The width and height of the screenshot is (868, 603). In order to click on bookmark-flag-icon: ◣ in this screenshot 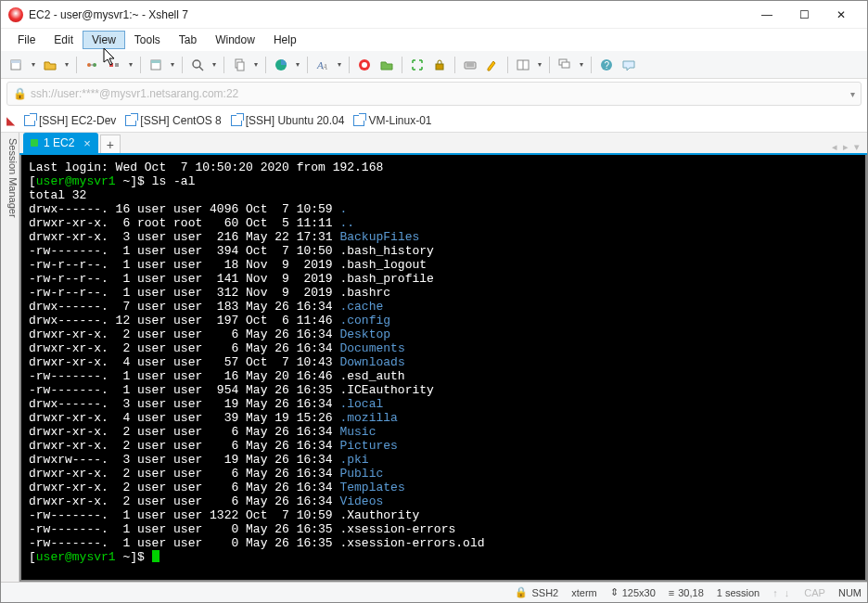, I will do `click(11, 121)`.